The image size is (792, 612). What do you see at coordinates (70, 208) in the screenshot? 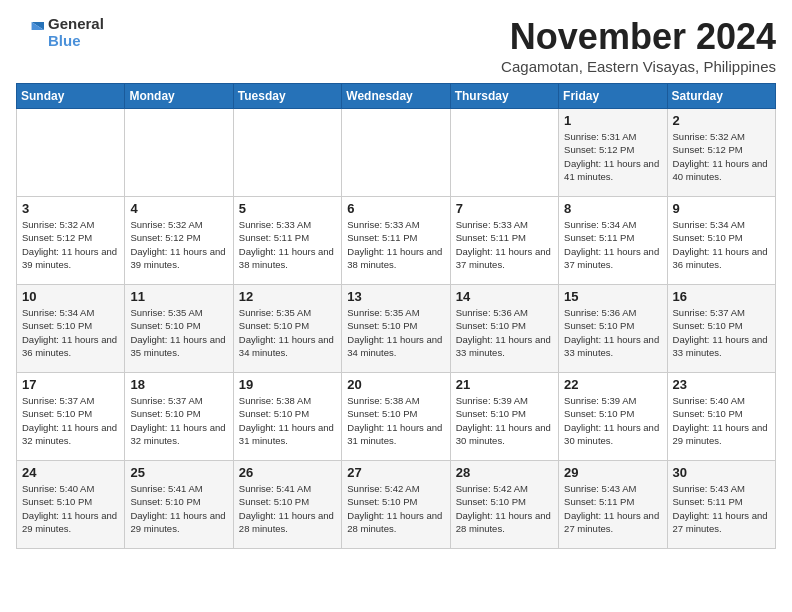
I see `day-number: 3` at bounding box center [70, 208].